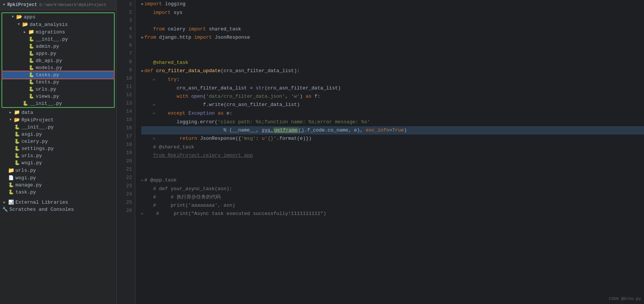  Describe the element at coordinates (4, 5) in the screenshot. I see `triangle-down-icon: ▼` at that location.